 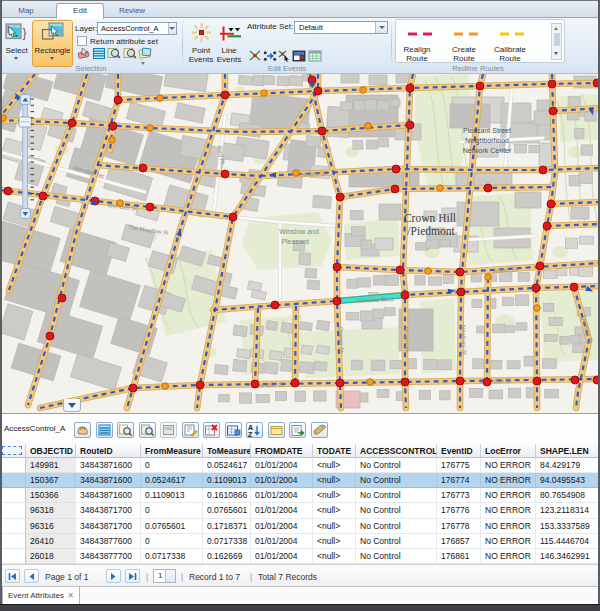 What do you see at coordinates (407, 340) in the screenshot?
I see `svg-text: Piedmont` at bounding box center [407, 340].